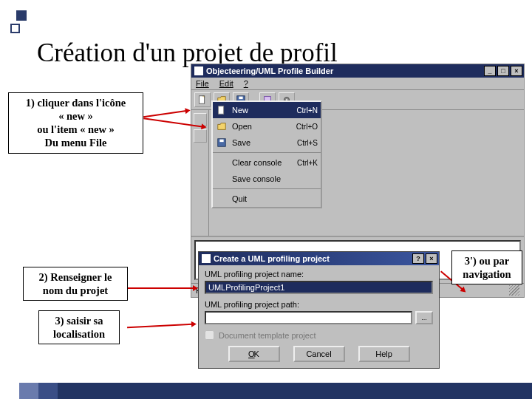 The width and height of the screenshot is (532, 399). I want to click on menuitem-new-label: New, so click(262, 110).